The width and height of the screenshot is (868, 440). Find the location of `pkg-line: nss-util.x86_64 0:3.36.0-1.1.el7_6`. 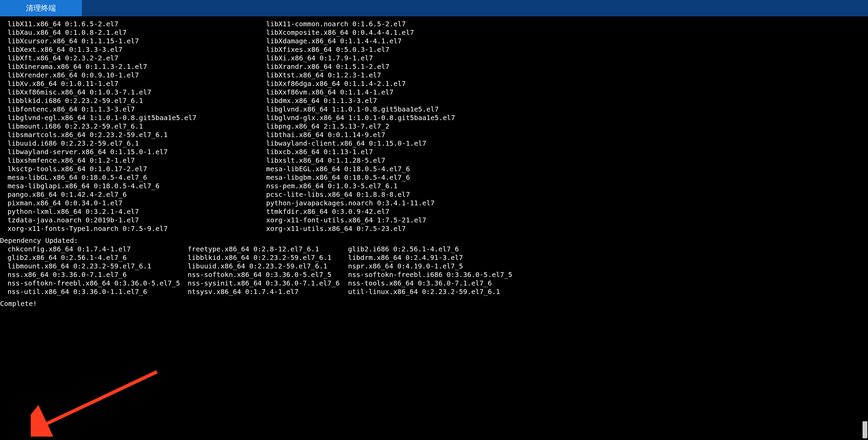

pkg-line: nss-util.x86_64 0:3.36.0-1.1.el7_6 is located at coordinates (98, 292).